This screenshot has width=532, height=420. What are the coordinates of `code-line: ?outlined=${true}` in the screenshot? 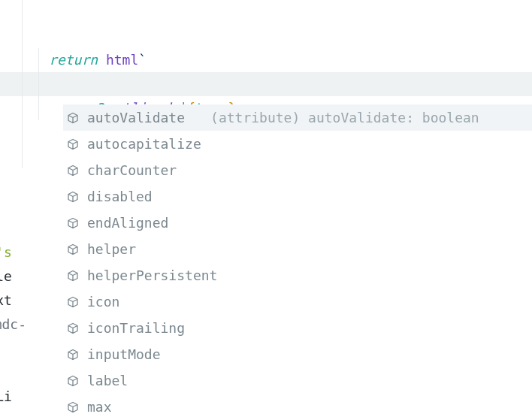 It's located at (266, 60).